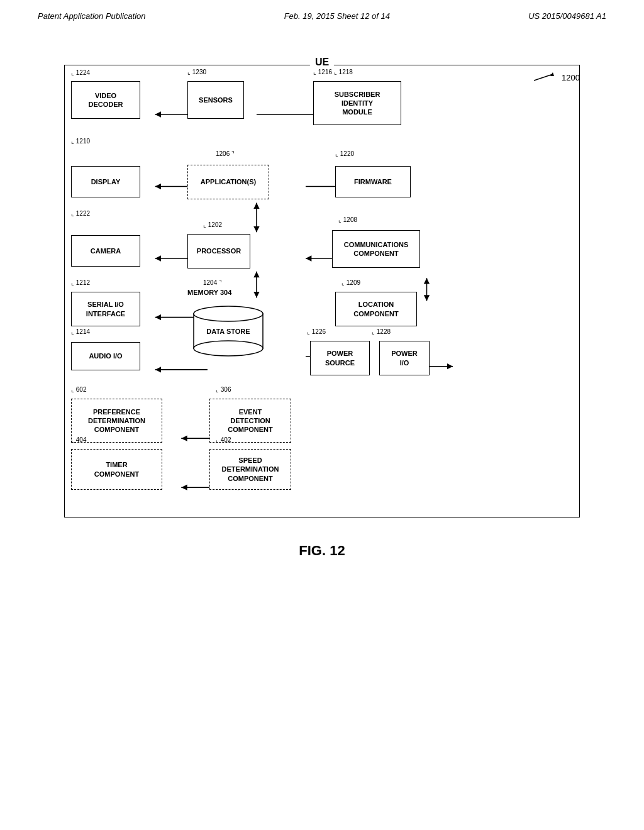 This screenshot has width=644, height=830. What do you see at coordinates (567, 16) in the screenshot?
I see `header-right: US 2015/0049681 A1` at bounding box center [567, 16].